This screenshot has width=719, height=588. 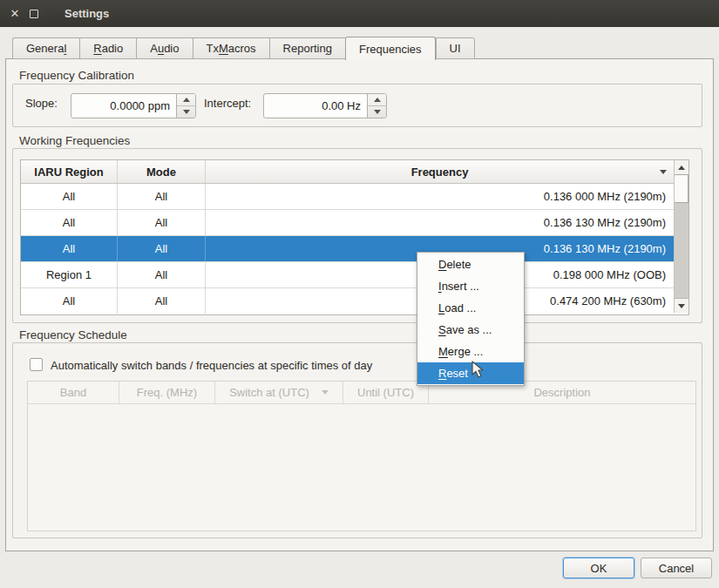 I want to click on cell-region: Region 1, so click(x=70, y=275).